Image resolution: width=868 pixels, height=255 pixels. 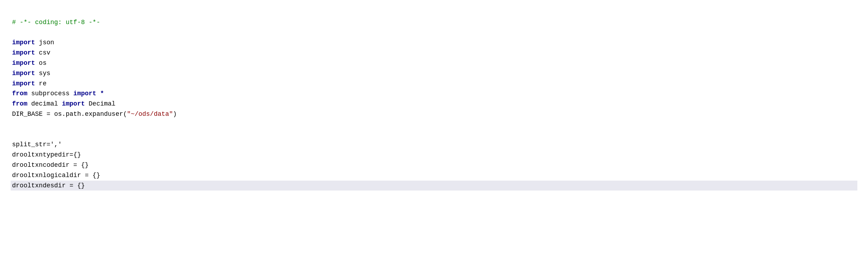 I want to click on code-token-plain: ), so click(x=175, y=114).